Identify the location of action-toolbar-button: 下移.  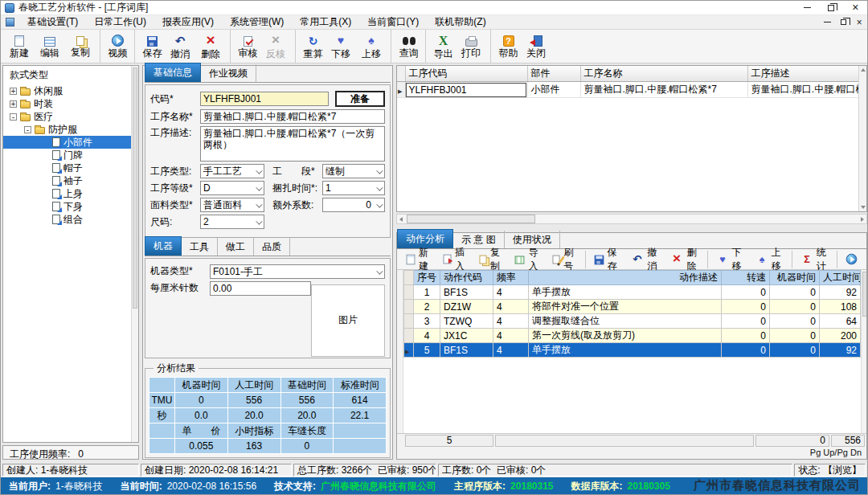
(728, 260).